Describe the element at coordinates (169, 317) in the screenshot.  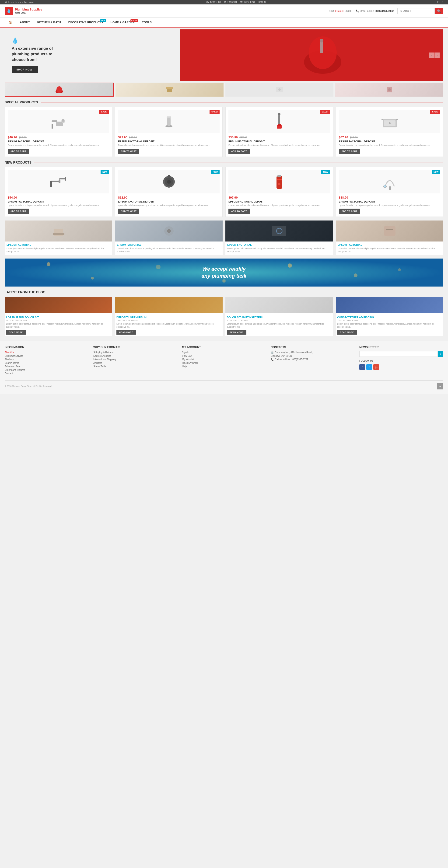
I see `blog-post-title-2: DEPOSIT LOREM IPSUM` at that location.